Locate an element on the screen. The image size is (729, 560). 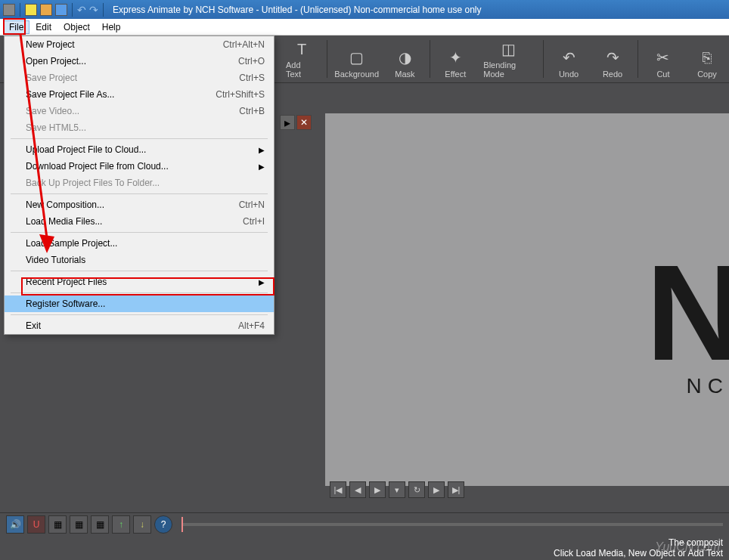
redo-arrow-icon: ↷ is located at coordinates (94, 10).